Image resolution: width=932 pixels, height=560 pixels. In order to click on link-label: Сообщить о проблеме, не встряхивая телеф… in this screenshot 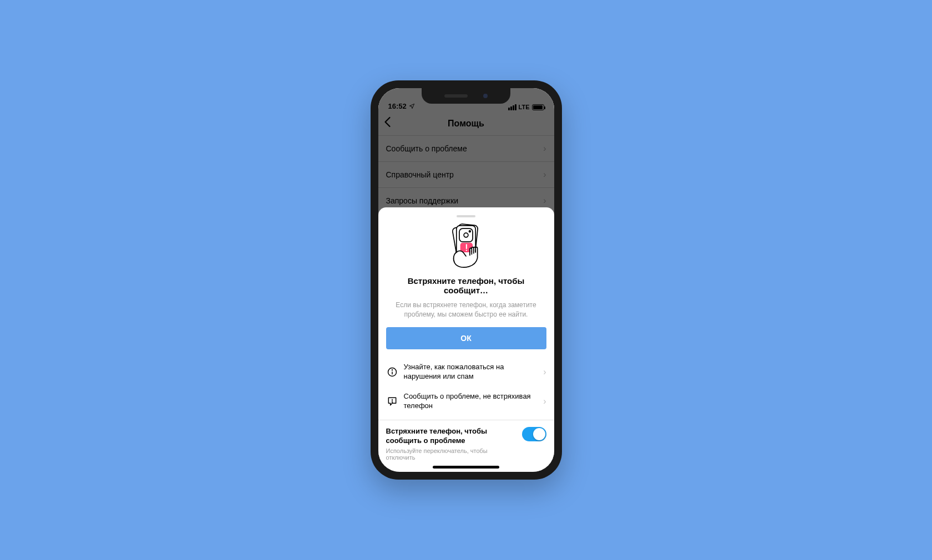, I will do `click(471, 401)`.